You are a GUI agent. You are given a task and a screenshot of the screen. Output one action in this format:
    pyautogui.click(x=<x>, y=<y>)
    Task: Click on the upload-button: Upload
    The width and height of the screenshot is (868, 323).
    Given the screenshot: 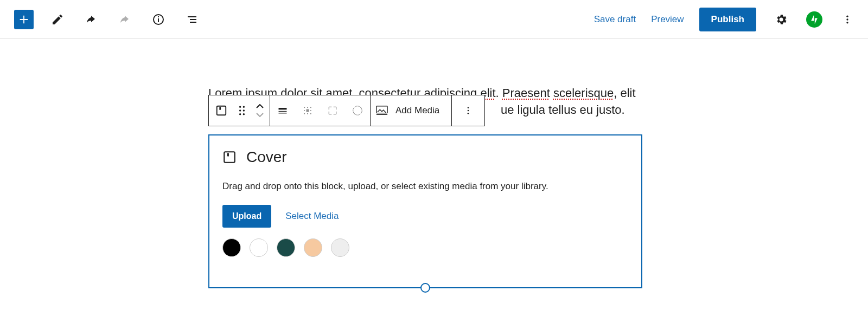 What is the action you would take?
    pyautogui.click(x=247, y=216)
    